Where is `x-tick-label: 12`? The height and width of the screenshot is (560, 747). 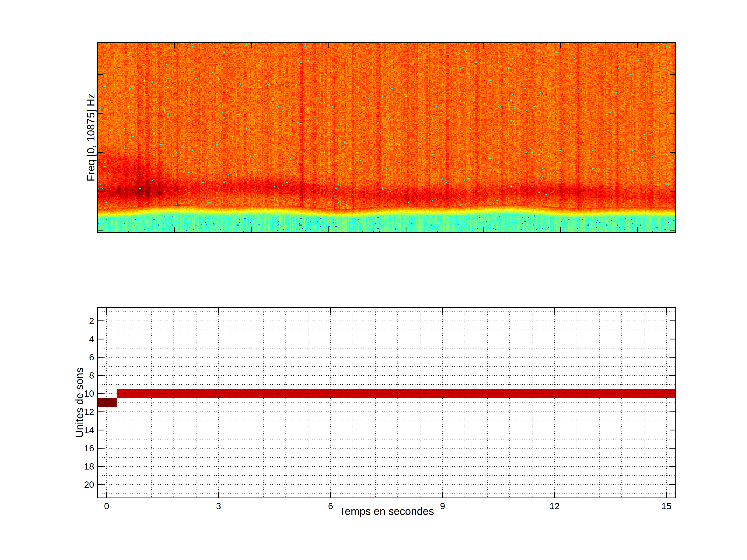
x-tick-label: 12 is located at coordinates (555, 506).